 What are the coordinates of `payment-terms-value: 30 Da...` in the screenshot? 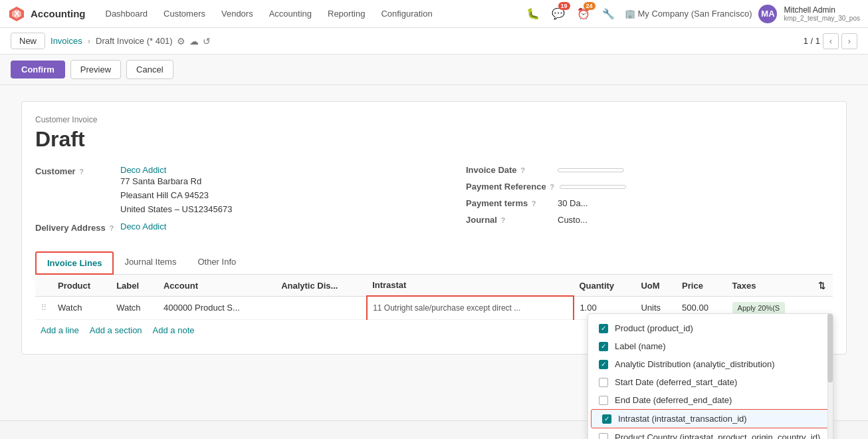 It's located at (573, 204).